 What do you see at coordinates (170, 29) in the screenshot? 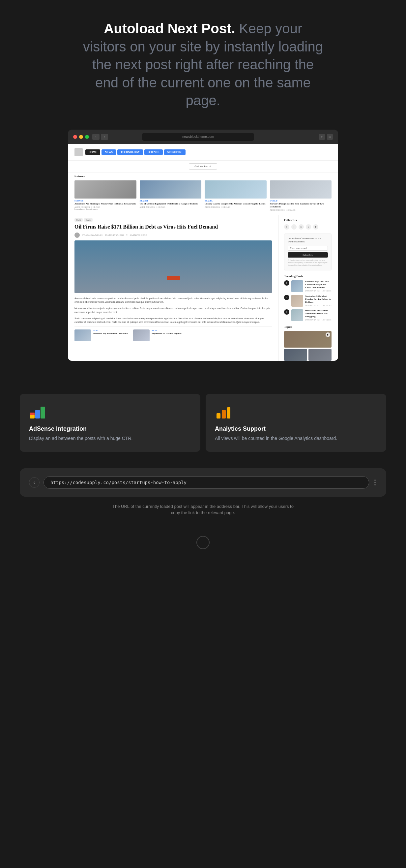
I see `hero-title-bold: Autoload Next Post.` at bounding box center [170, 29].